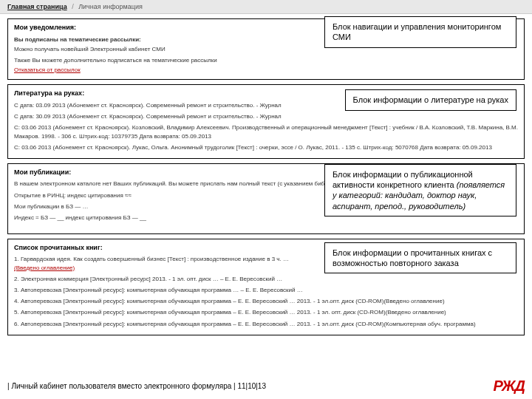 The width and height of the screenshot is (532, 399). Describe the element at coordinates (420, 259) in the screenshot. I see `label-read: Блок информации о прочитанных книгах с в…` at that location.